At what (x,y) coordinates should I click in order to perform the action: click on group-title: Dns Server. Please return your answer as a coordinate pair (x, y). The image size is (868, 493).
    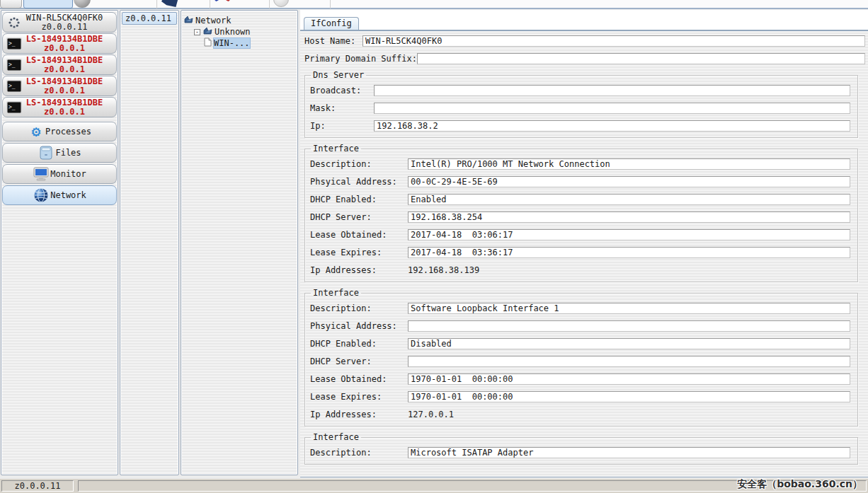
    Looking at the image, I should click on (338, 75).